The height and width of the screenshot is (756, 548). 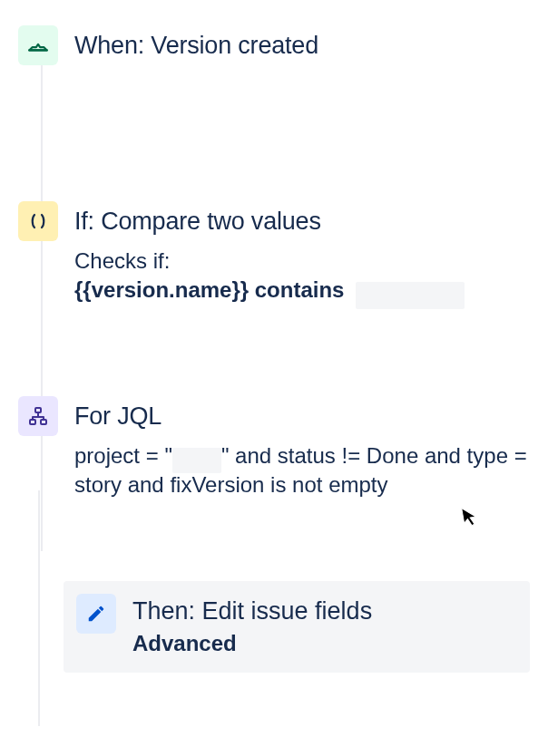 What do you see at coordinates (302, 417) in the screenshot?
I see `branch-title: For JQL` at bounding box center [302, 417].